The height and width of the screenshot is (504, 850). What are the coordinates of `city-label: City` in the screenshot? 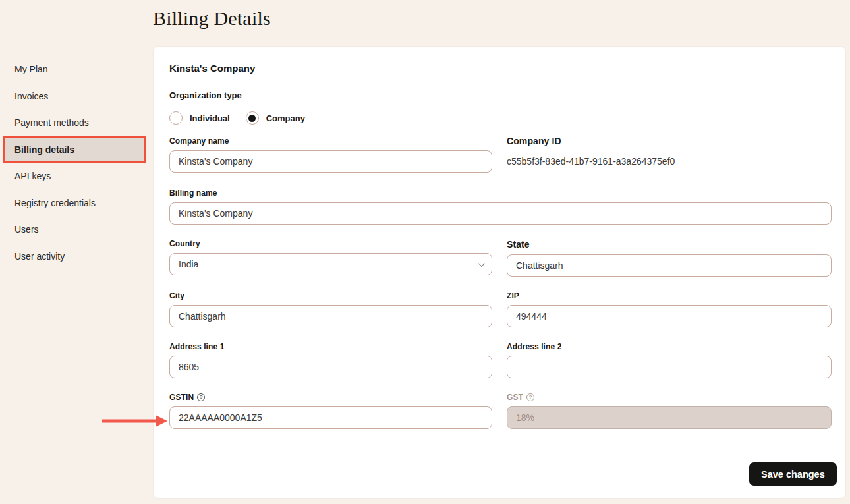 It's located at (331, 296).